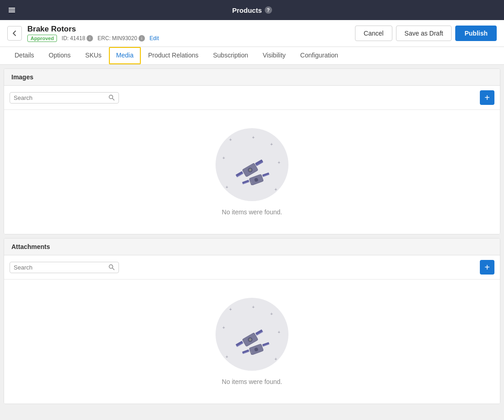  Describe the element at coordinates (12, 10) in the screenshot. I see `sidebar-toggle` at that location.